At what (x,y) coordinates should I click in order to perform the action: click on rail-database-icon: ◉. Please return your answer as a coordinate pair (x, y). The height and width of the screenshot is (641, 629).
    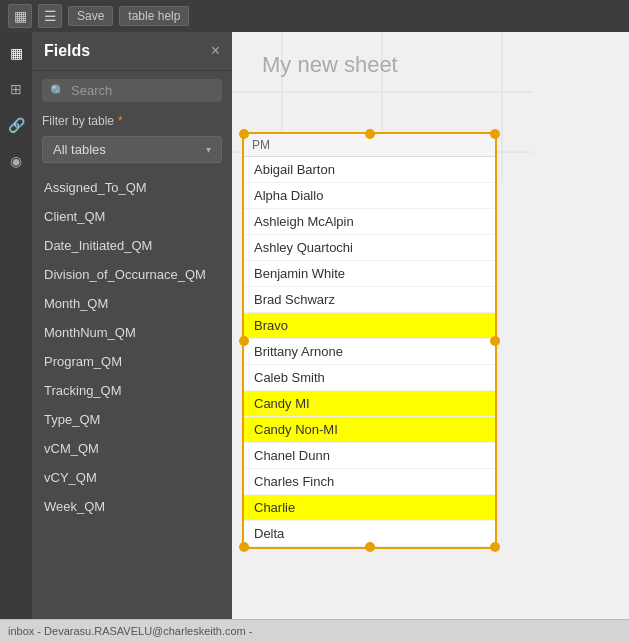
    Looking at the image, I should click on (16, 161).